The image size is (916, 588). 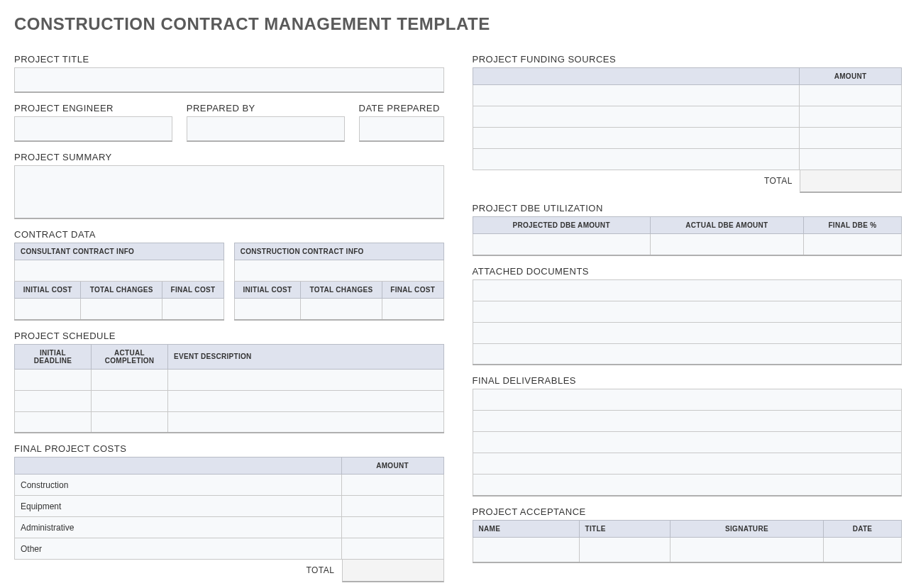 What do you see at coordinates (179, 528) in the screenshot?
I see `cost-row-label: Administrative` at bounding box center [179, 528].